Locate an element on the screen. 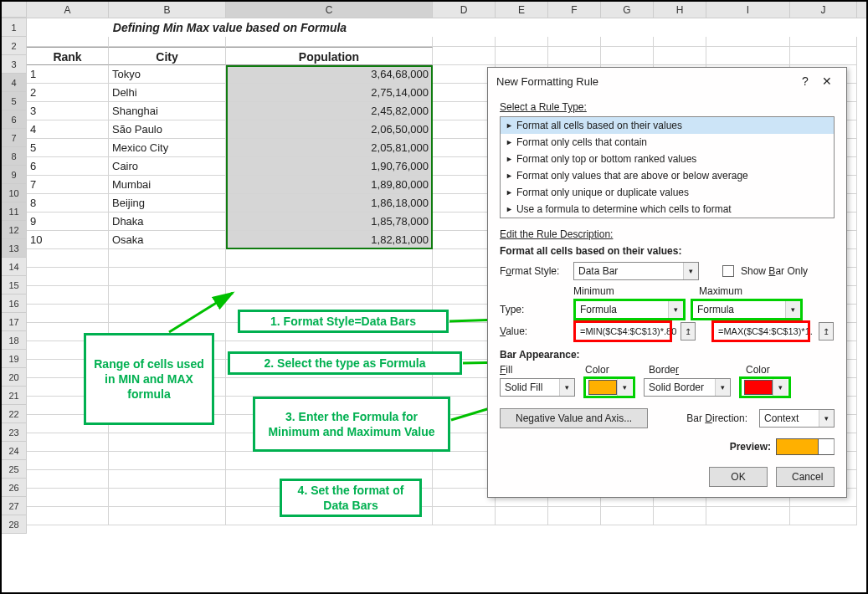 The image size is (868, 594). row-header-25: 25 is located at coordinates (14, 469).